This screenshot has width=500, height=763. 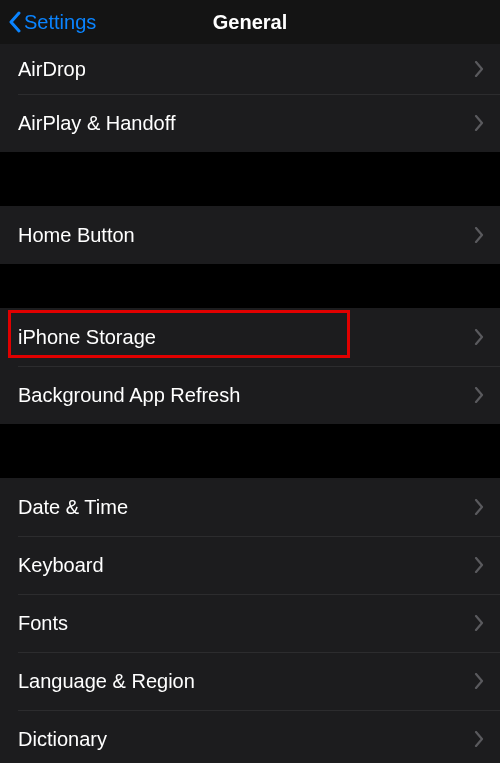 I want to click on settings-group: Home Button, so click(x=250, y=235).